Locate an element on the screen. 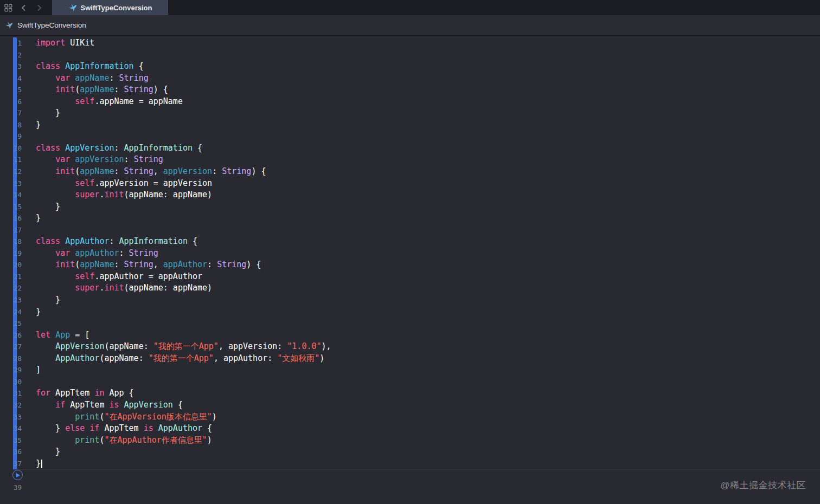  code-line: 27 AppVersion(appName: "我的第一个App", appVe… is located at coordinates (410, 347).